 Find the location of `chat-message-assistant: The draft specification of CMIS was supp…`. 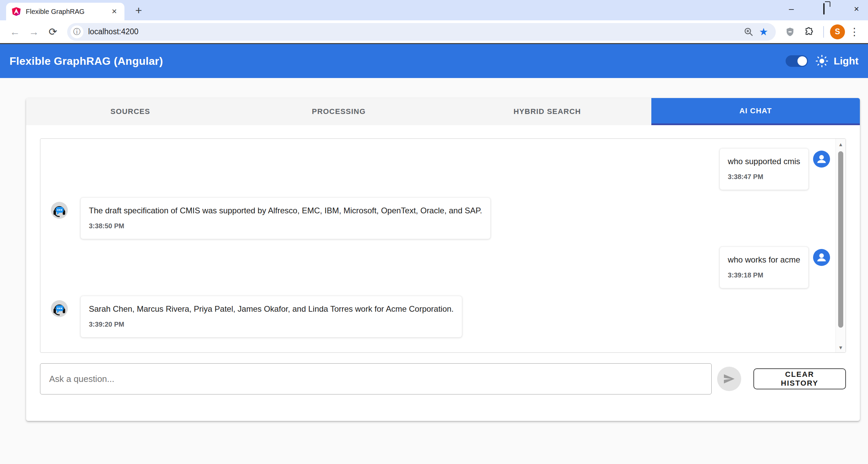

chat-message-assistant: The draft specification of CMIS was supp… is located at coordinates (440, 218).